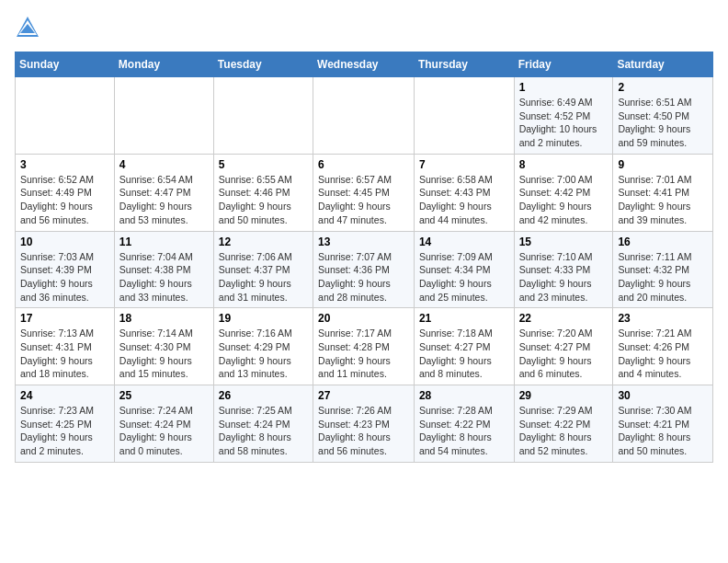  What do you see at coordinates (164, 424) in the screenshot?
I see `calendar-cell: 25Sunrise: 7:24 AM Sunset: 4:24 PM Dayli…` at bounding box center [164, 424].